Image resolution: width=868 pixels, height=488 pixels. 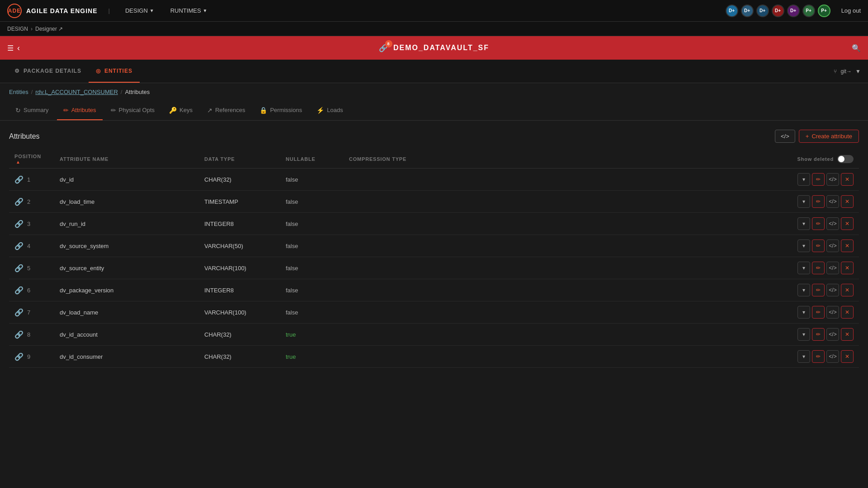 I want to click on references-label: References, so click(x=230, y=110).